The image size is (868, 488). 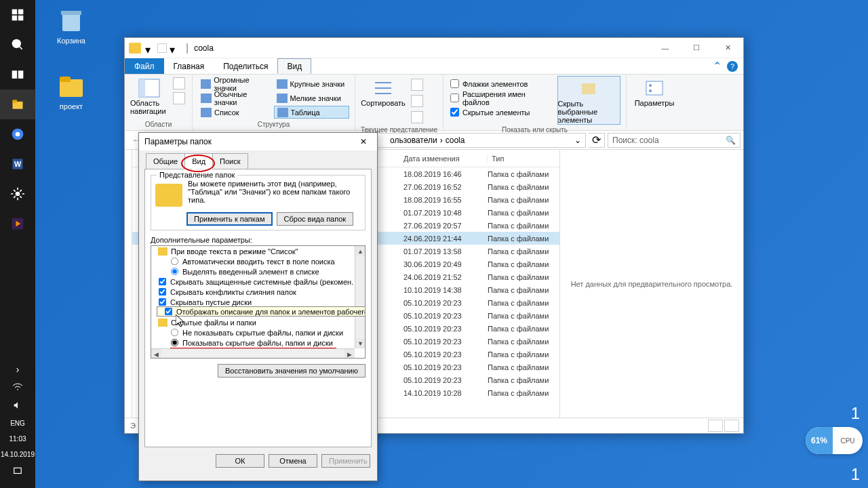 What do you see at coordinates (165, 161) in the screenshot?
I see `tab-general: Общие` at bounding box center [165, 161].